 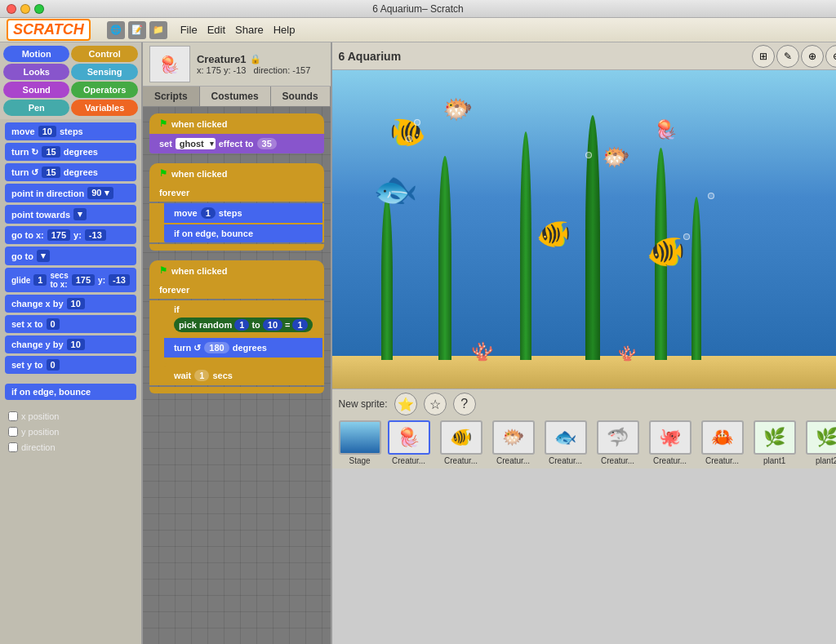 I want to click on sprite-thumb-0: 🪼, so click(x=409, y=437).